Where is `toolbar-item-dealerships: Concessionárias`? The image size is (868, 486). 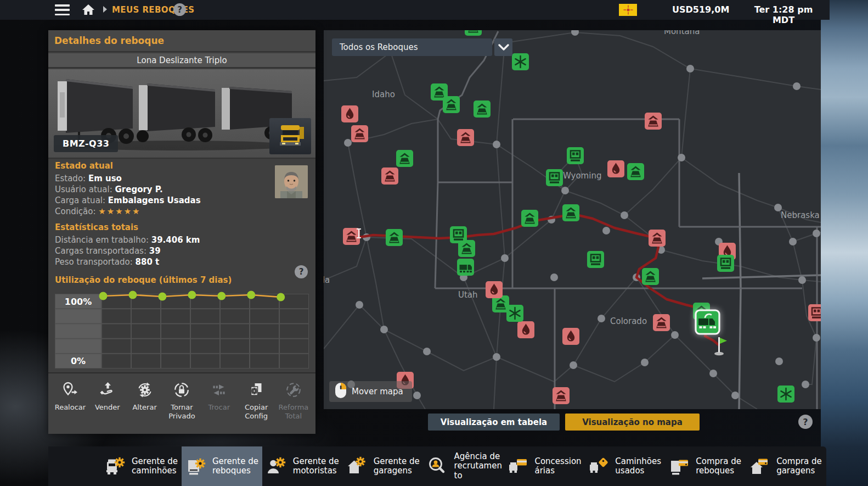
toolbar-item-dealerships: Concessionárias is located at coordinates (544, 466).